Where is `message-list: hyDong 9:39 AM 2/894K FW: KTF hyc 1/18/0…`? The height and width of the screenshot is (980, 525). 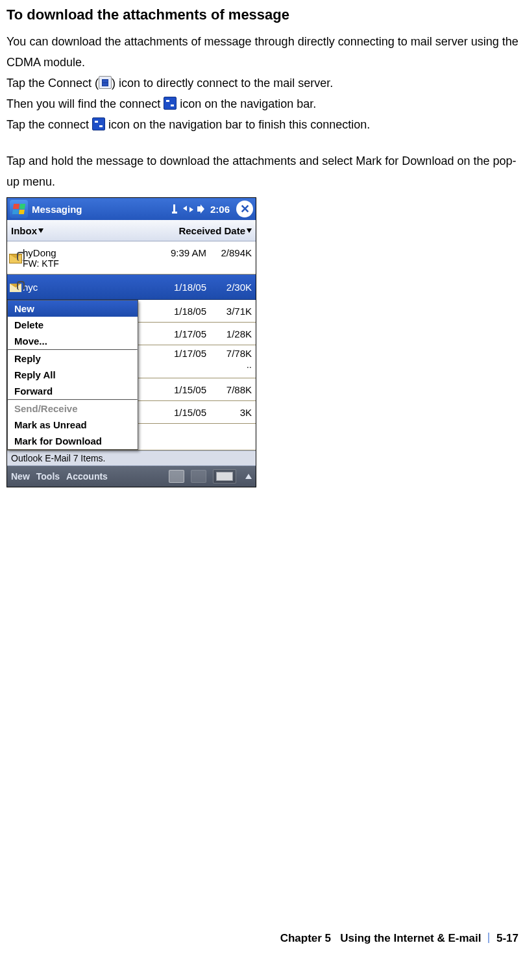 message-list: hyDong 9:39 AM 2/894K FW: KTF hyc 1/18/0… is located at coordinates (131, 346).